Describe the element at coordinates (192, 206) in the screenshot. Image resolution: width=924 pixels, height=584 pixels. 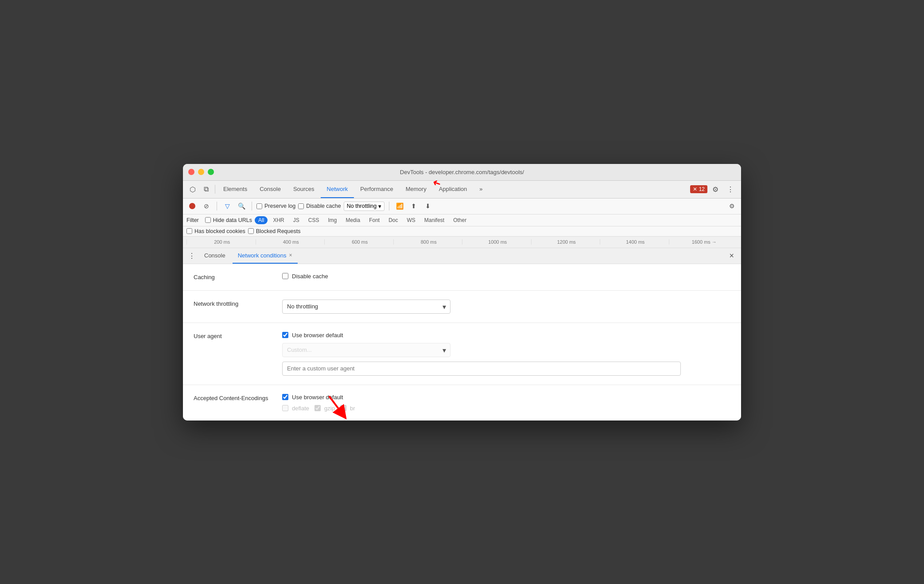
I see `record-button` at that location.